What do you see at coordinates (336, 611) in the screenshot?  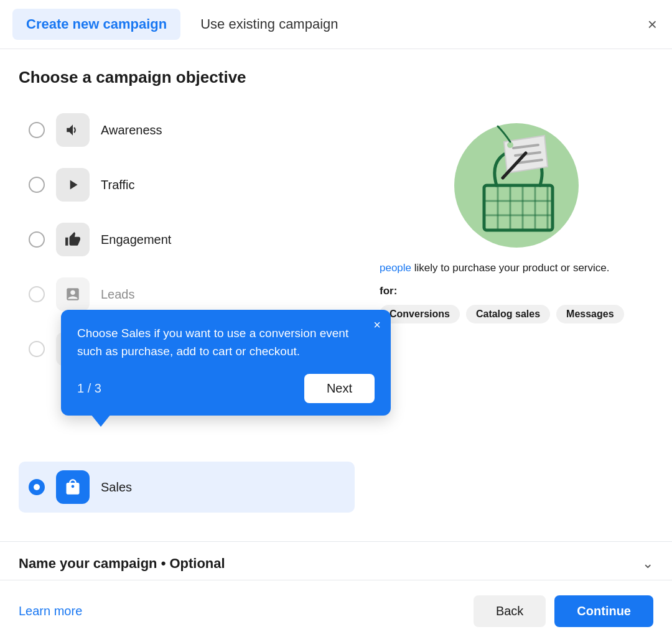 I see `footer: Learn more Back Continue` at bounding box center [336, 611].